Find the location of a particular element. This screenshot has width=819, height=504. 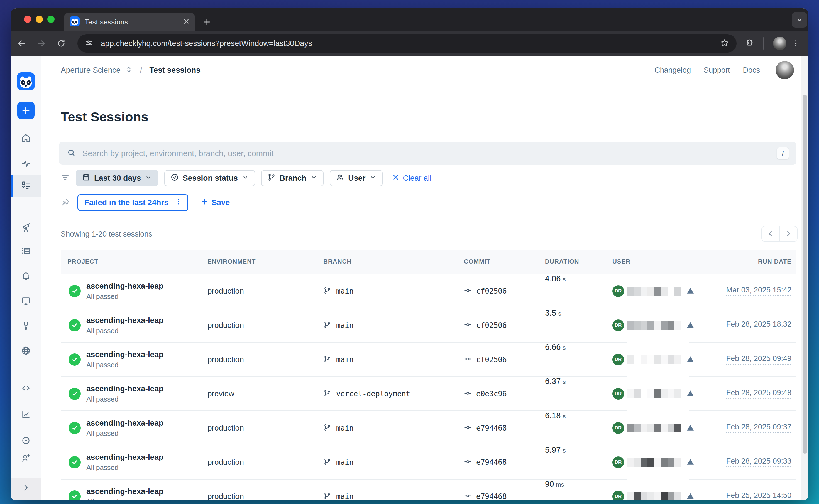

run-date-link: Feb 25, 2025 14:50 is located at coordinates (759, 496).